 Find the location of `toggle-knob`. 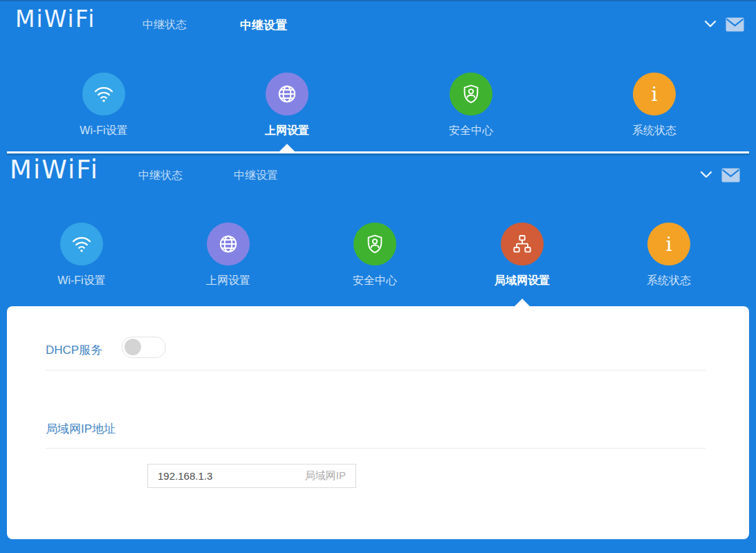

toggle-knob is located at coordinates (133, 347).